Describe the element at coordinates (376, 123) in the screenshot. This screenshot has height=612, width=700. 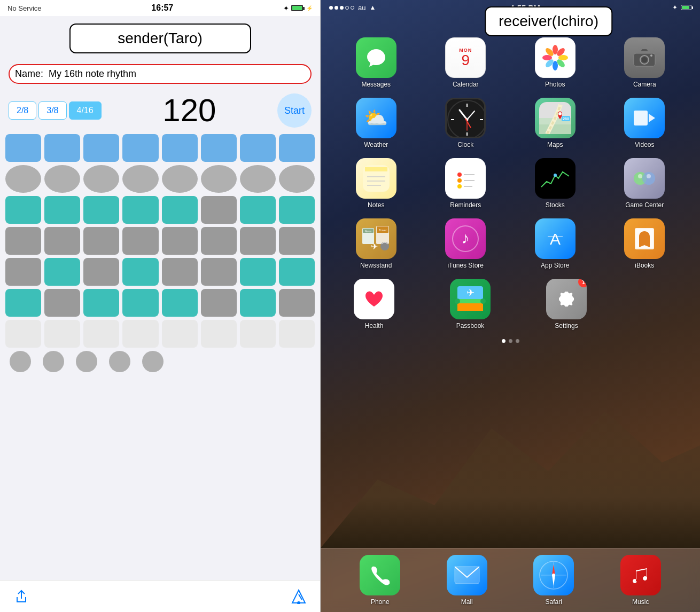
I see `app-weather: ⛅ Weather` at that location.